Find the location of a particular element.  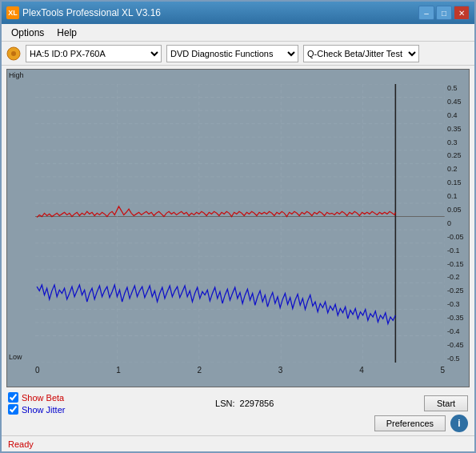

title-bar: XL PlexTools Professional XL V3.16 – □ ✕ is located at coordinates (238, 13).